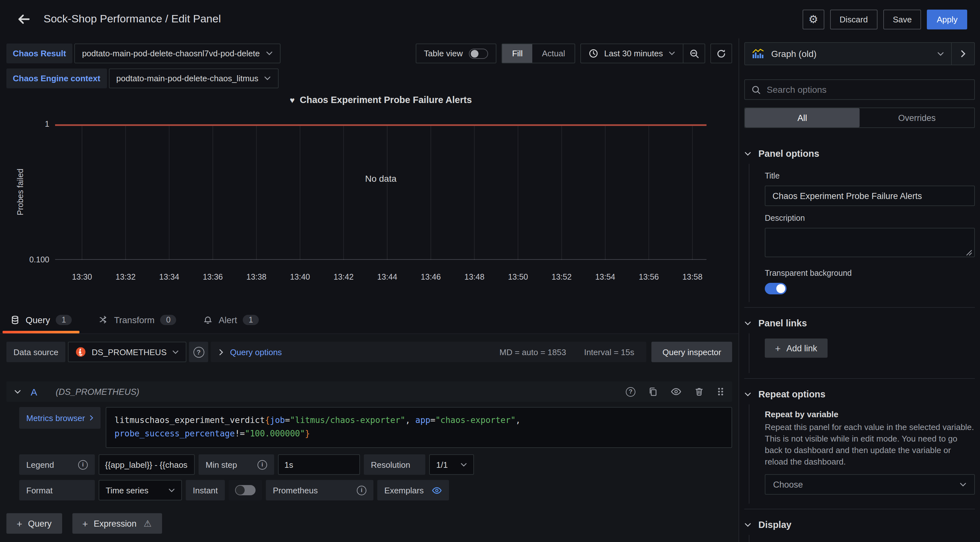  I want to click on delete-query-button, so click(699, 391).